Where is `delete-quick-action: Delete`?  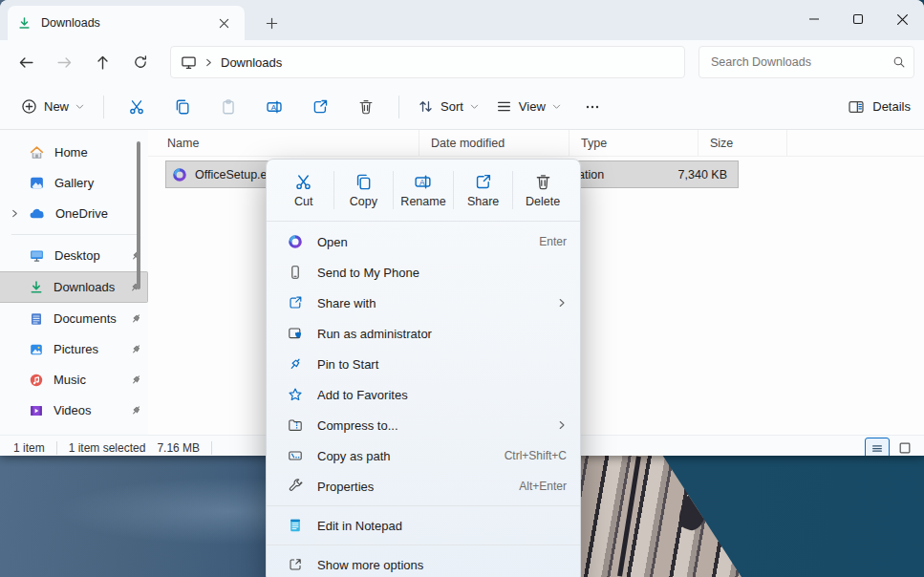
delete-quick-action: Delete is located at coordinates (543, 190).